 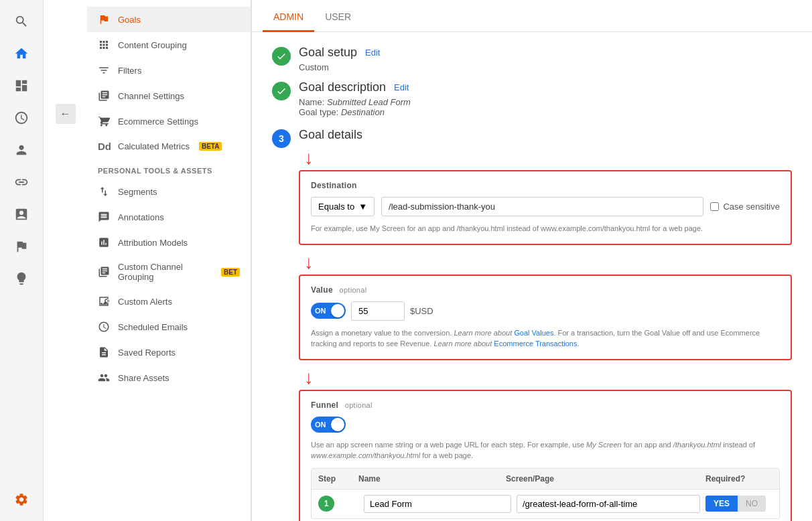 What do you see at coordinates (169, 192) in the screenshot?
I see `sidebar-item-segments: Segments` at bounding box center [169, 192].